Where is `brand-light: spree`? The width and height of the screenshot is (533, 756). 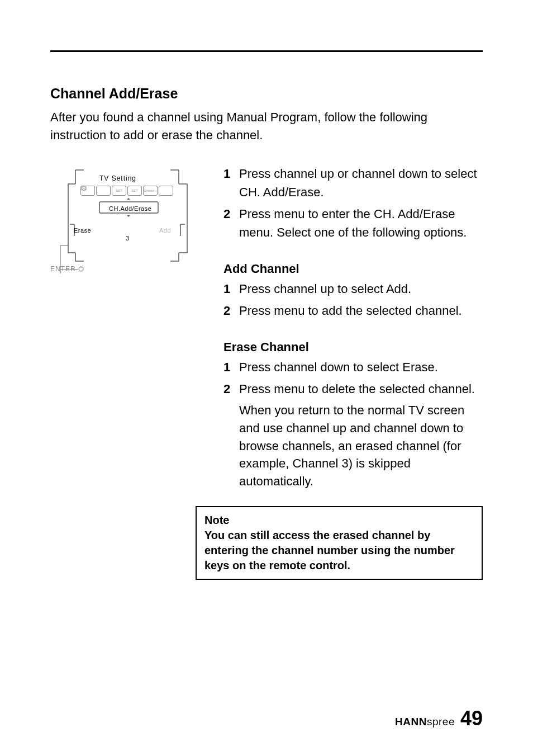
brand-light: spree is located at coordinates (441, 721).